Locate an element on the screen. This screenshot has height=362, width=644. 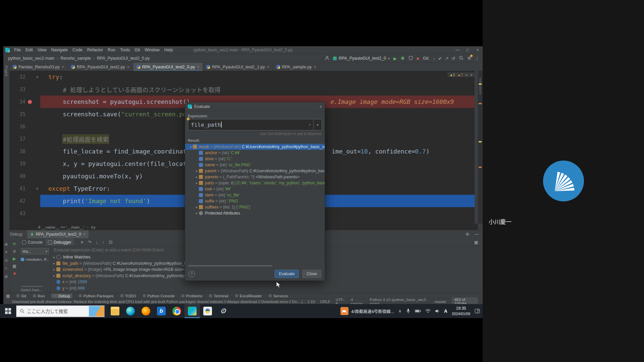
debug-button is located at coordinates (402, 58).